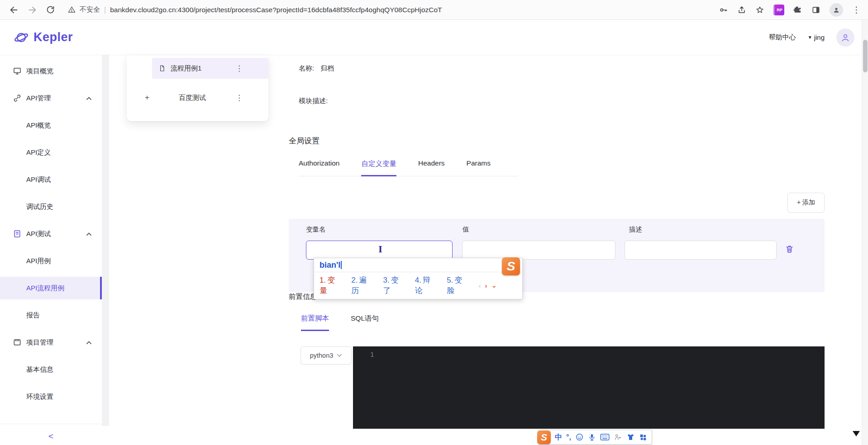 Image resolution: width=868 pixels, height=445 pixels. I want to click on add-variable-button: + 添加, so click(806, 203).